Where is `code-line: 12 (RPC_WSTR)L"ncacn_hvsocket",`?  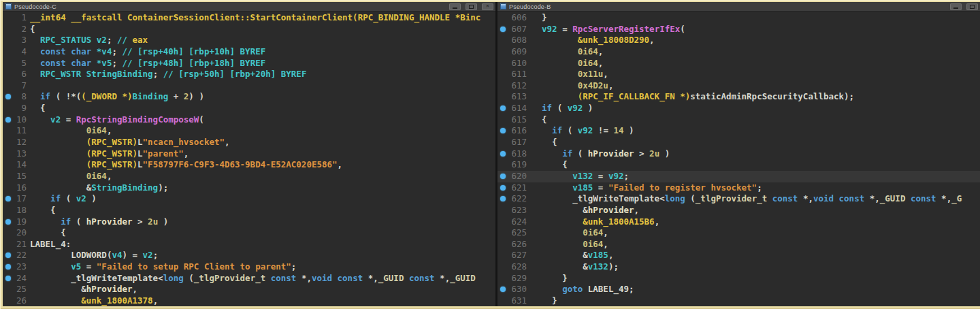 code-line: 12 (RPC_WSTR)L"ncacn_hvsocket", is located at coordinates (249, 143).